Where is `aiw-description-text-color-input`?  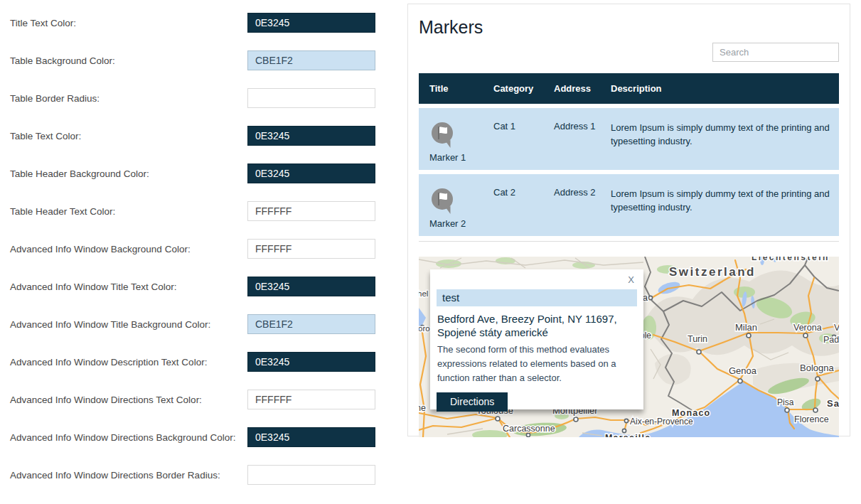 aiw-description-text-color-input is located at coordinates (311, 362).